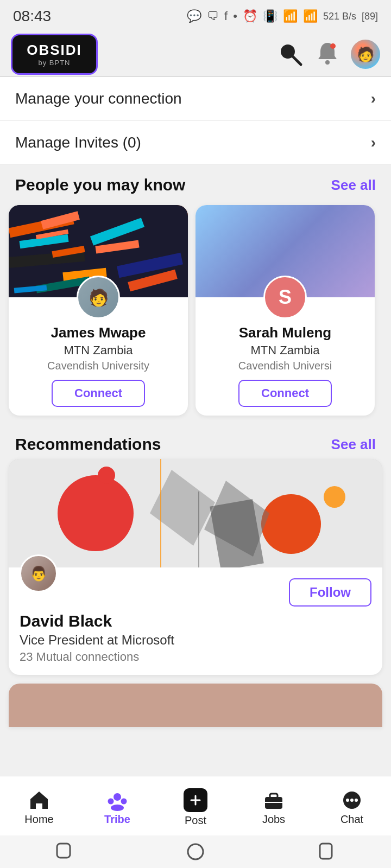 This screenshot has height=868, width=391. I want to click on bell-icon, so click(327, 53).